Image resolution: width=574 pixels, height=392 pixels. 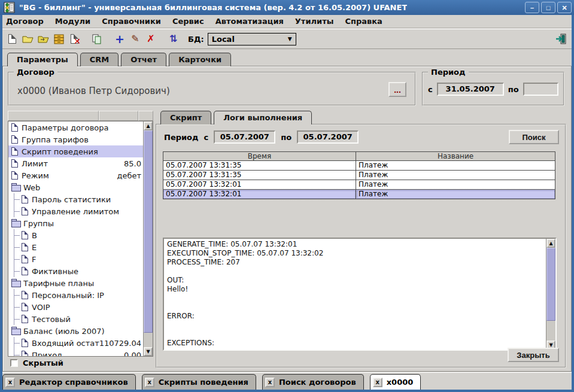 I want to click on tree-item: E, so click(x=75, y=247).